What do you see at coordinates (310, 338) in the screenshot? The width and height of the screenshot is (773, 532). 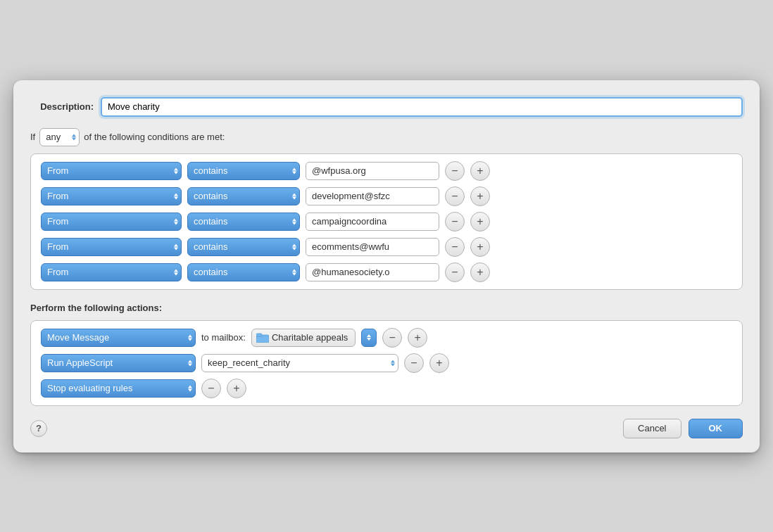 I see `mailbox-name: Charitable appeals` at bounding box center [310, 338].